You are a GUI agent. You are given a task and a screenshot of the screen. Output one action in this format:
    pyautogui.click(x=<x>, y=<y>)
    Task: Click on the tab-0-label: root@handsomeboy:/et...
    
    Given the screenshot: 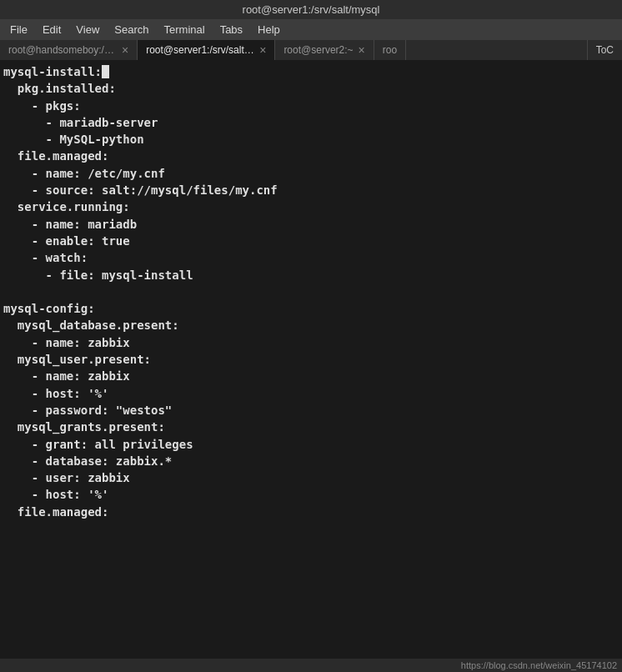 What is the action you would take?
    pyautogui.click(x=63, y=50)
    